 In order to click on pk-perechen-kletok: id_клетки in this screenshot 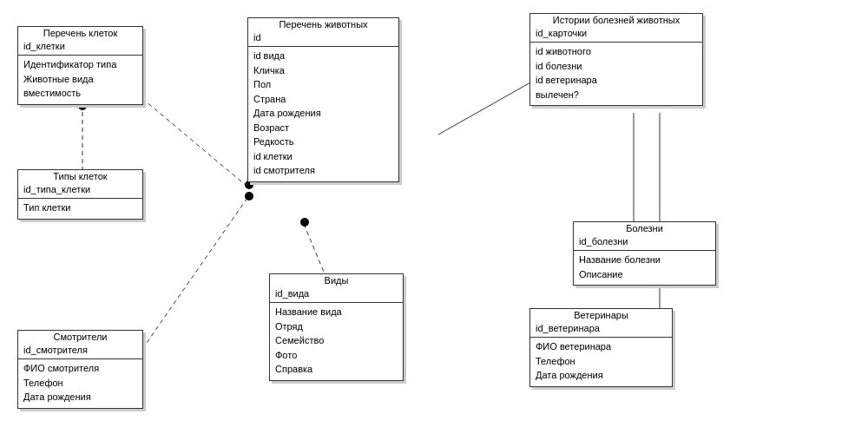, I will do `click(80, 47)`.